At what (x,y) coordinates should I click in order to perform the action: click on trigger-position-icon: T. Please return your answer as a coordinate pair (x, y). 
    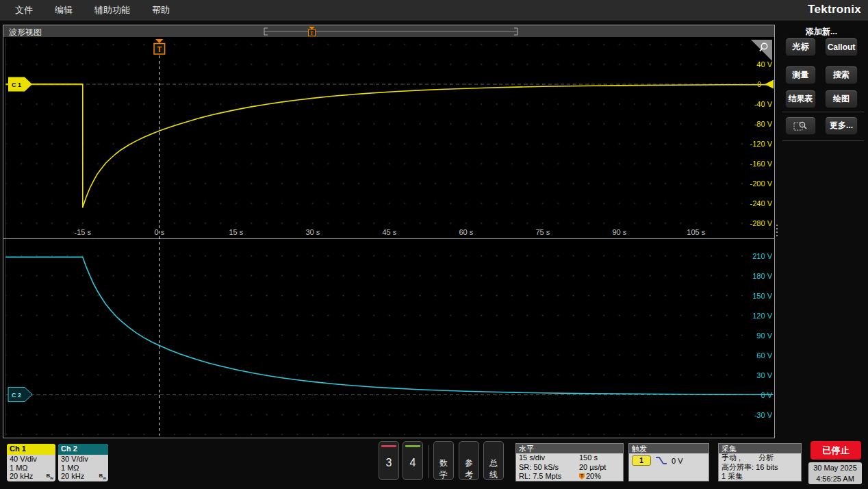
    Looking at the image, I should click on (582, 477).